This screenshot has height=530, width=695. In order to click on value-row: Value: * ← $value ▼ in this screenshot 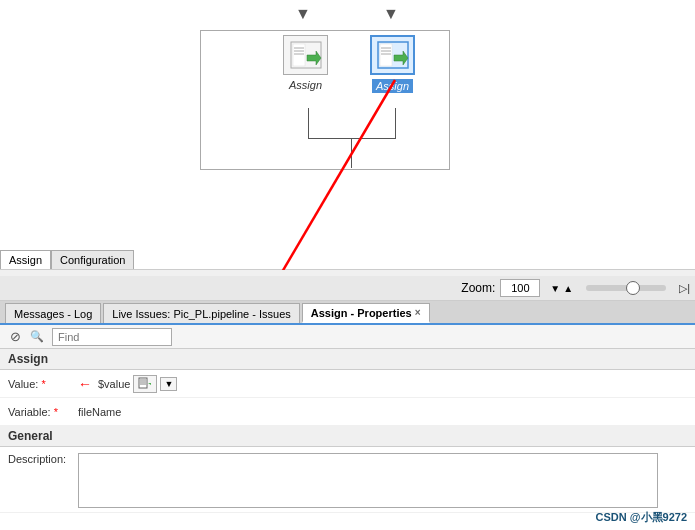, I will do `click(348, 384)`.